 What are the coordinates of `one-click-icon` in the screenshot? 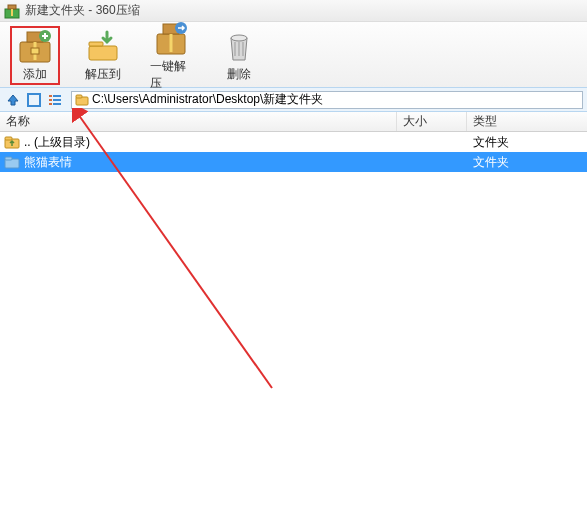 It's located at (171, 38).